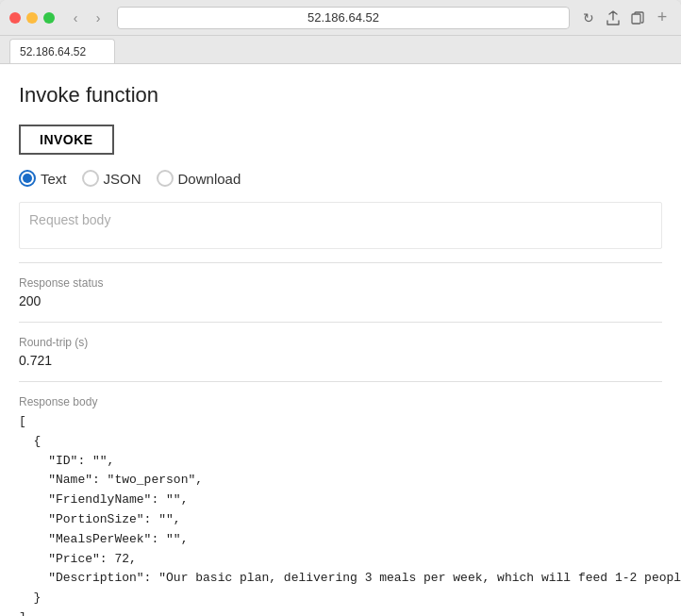  I want to click on toolbar-right: ↻ +, so click(625, 18).